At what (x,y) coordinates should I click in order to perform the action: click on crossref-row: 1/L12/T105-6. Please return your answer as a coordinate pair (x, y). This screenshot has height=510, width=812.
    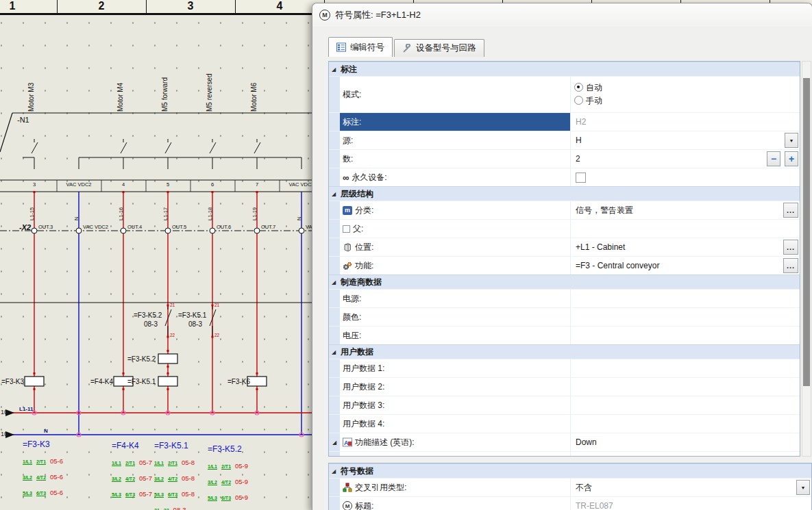
    Looking at the image, I should click on (42, 461).